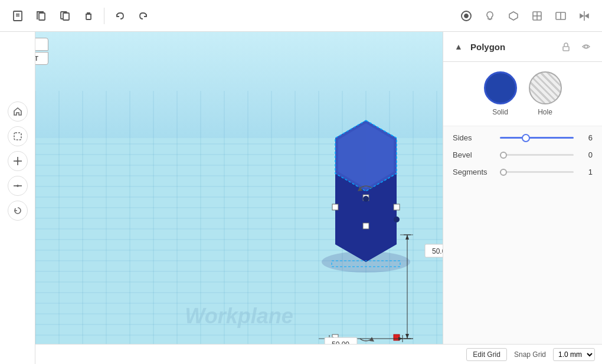 This screenshot has width=602, height=364. I want to click on solid-option: Solid, so click(500, 94).